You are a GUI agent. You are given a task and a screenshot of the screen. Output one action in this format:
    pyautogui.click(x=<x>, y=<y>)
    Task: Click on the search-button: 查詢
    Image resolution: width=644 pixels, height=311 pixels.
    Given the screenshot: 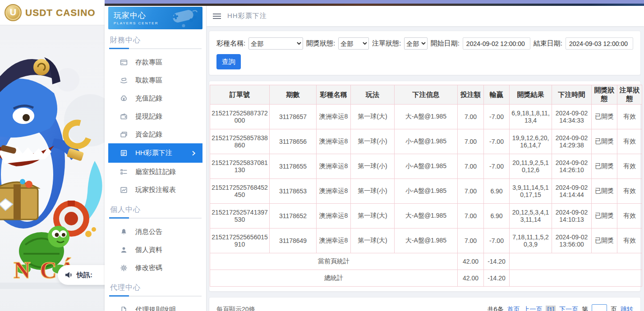 What is the action you would take?
    pyautogui.click(x=229, y=62)
    